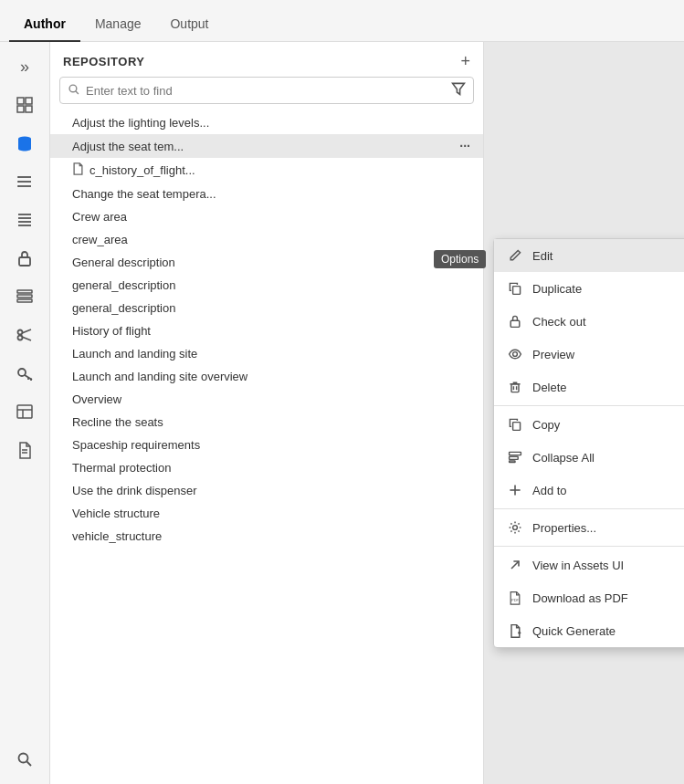 Image resolution: width=684 pixels, height=784 pixels. Describe the element at coordinates (111, 330) in the screenshot. I see `list-item-label: History of flight` at that location.